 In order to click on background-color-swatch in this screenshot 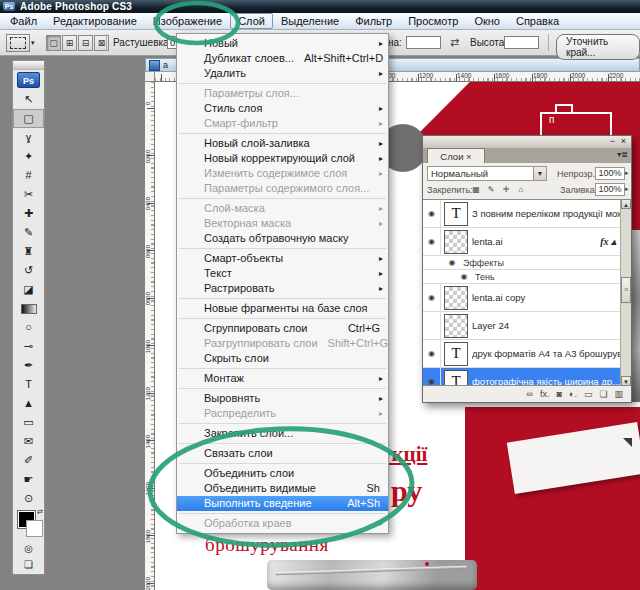, I will do `click(34, 528)`.